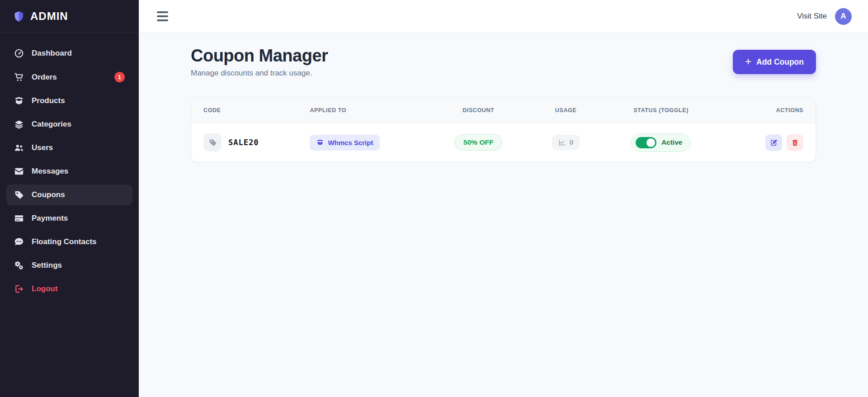 Image resolution: width=868 pixels, height=397 pixels. Describe the element at coordinates (70, 289) in the screenshot. I see `sidebar-item-logout: Logout` at that location.